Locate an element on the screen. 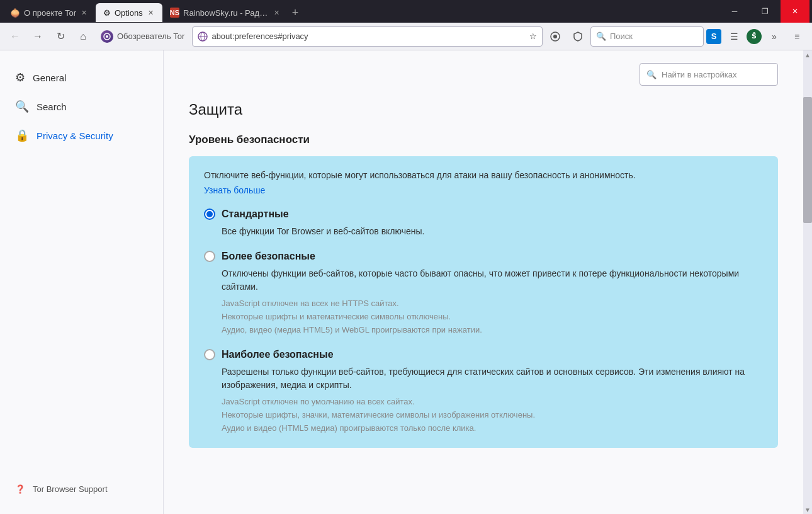 The width and height of the screenshot is (812, 514). restore-button: ❐ is located at coordinates (765, 11).